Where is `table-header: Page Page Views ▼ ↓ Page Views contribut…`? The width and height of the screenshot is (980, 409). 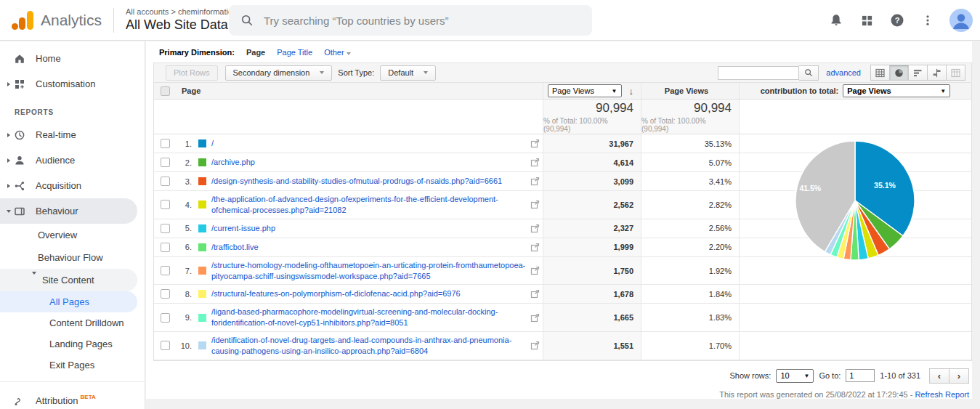
table-header: Page Page Views ▼ ↓ Page Views contribut… is located at coordinates (562, 92).